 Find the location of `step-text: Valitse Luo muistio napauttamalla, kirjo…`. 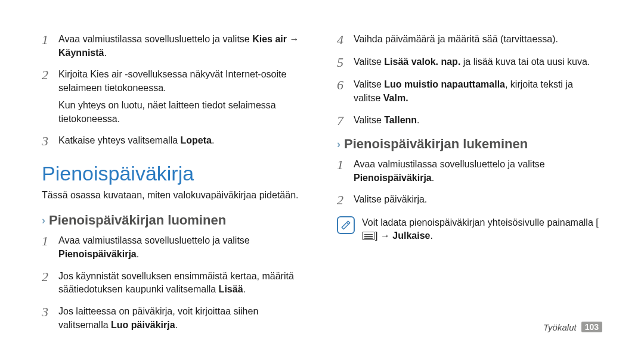

step-text: Valitse Luo muistio napauttamalla, kirjo… is located at coordinates (478, 92).